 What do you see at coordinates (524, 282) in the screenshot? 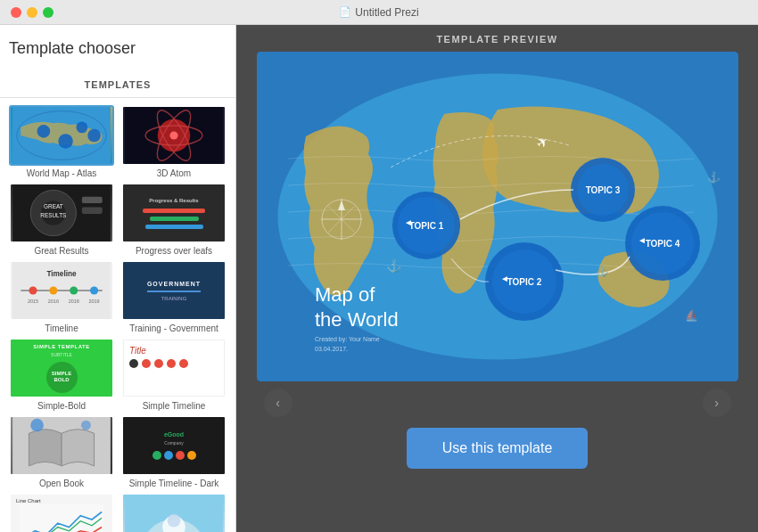
I see `svg-text: TOPIC 2` at bounding box center [524, 282].